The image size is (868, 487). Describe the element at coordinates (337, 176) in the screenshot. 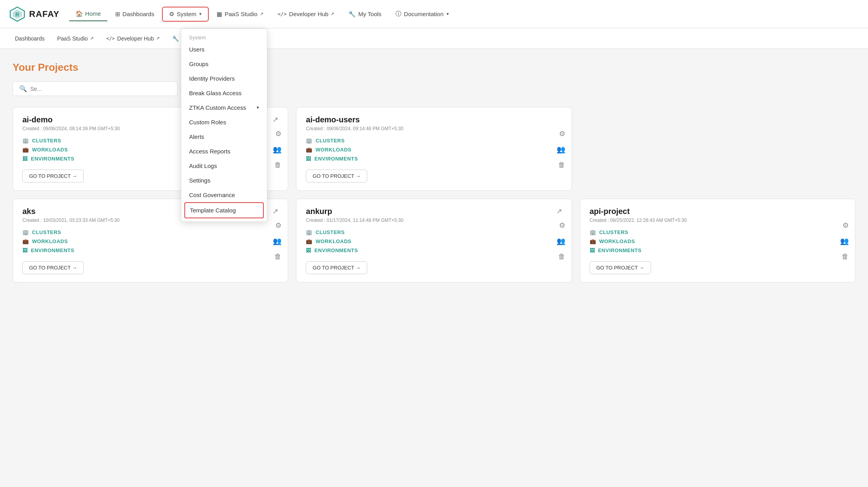

I see `go-to-project-ai-demo-users: GO TO PROJECT →` at that location.